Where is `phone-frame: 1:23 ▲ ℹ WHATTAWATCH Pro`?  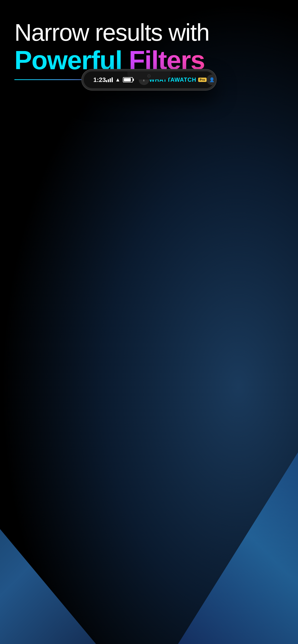
phone-frame: 1:23 ▲ ℹ WHATTAWATCH Pro is located at coordinates (149, 80).